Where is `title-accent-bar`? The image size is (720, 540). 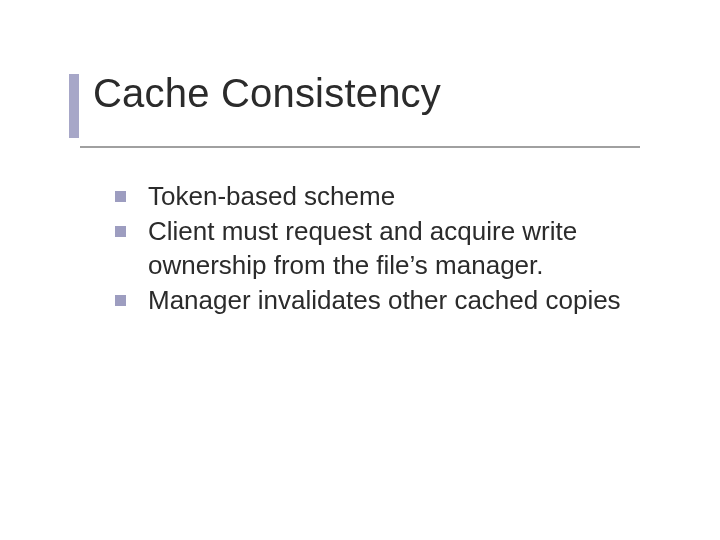 title-accent-bar is located at coordinates (74, 106).